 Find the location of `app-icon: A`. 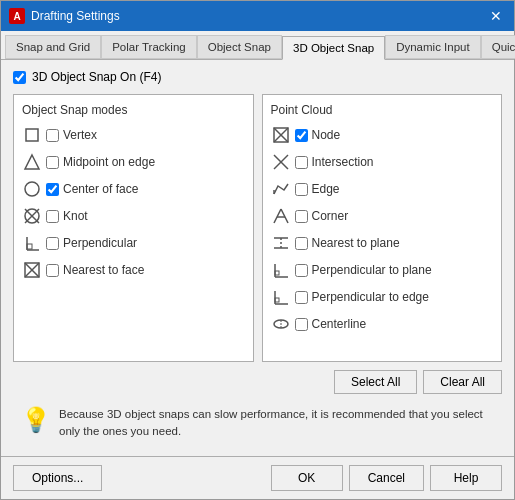

app-icon: A is located at coordinates (17, 16).